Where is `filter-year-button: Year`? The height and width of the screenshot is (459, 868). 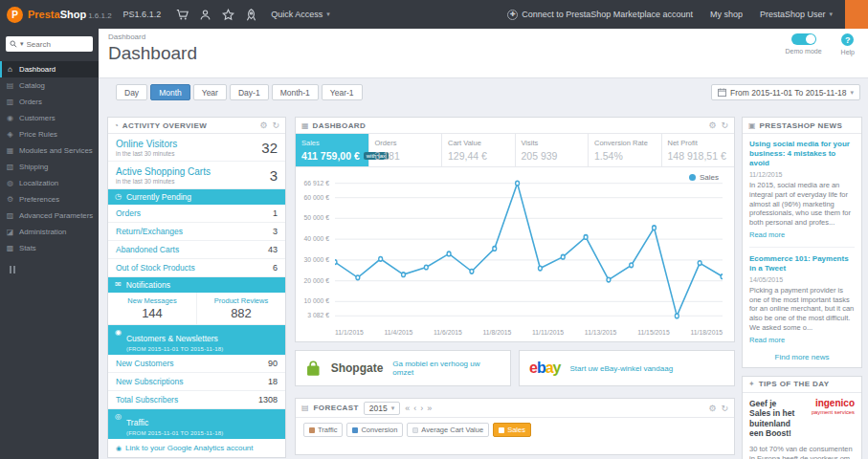 filter-year-button: Year is located at coordinates (211, 92).